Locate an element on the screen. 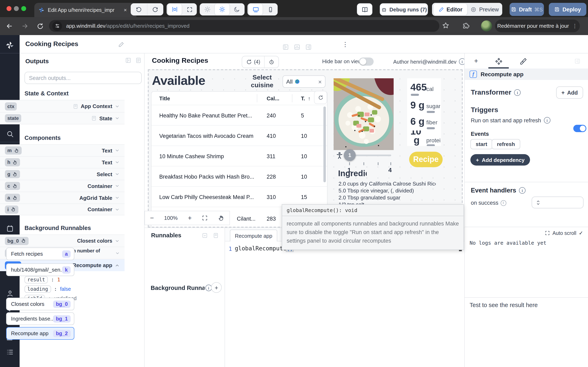  transformer-info-icon: i is located at coordinates (518, 93).